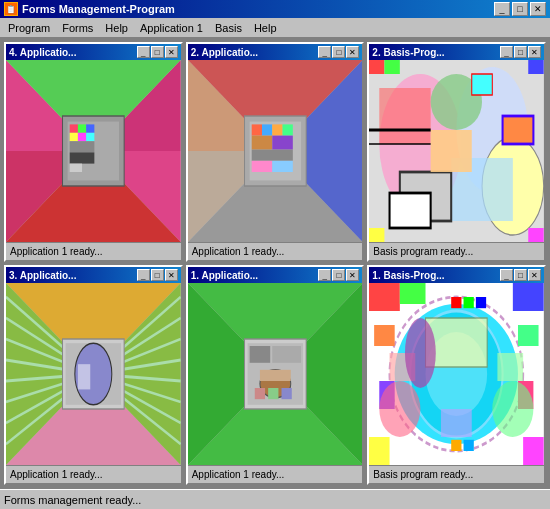 The image size is (550, 509). I want to click on menu-basis: Basis, so click(228, 28).